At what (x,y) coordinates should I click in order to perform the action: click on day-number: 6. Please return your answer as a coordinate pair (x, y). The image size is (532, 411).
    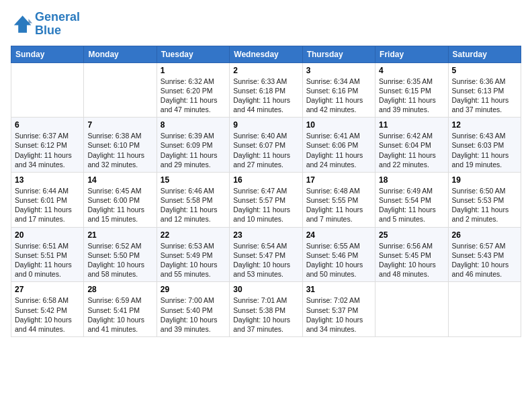
    Looking at the image, I should click on (47, 125).